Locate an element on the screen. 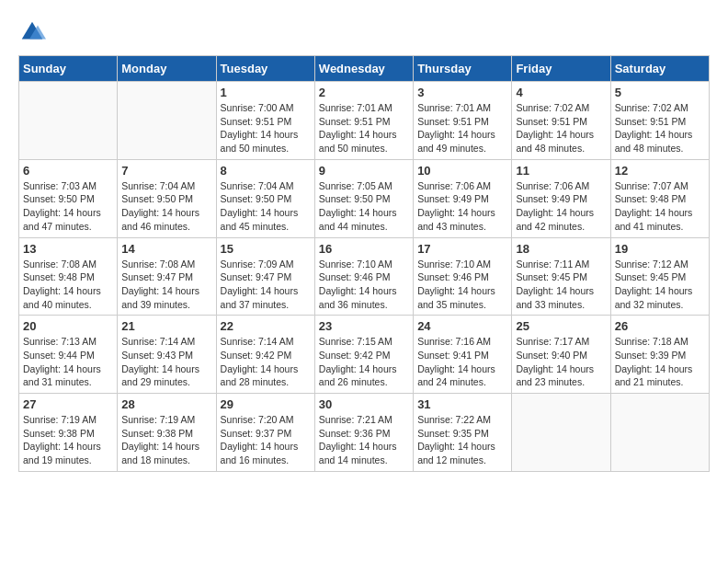  day-info: Sunrise: 7:13 AM Sunset: 9:44 PM Dayligh… is located at coordinates (68, 362).